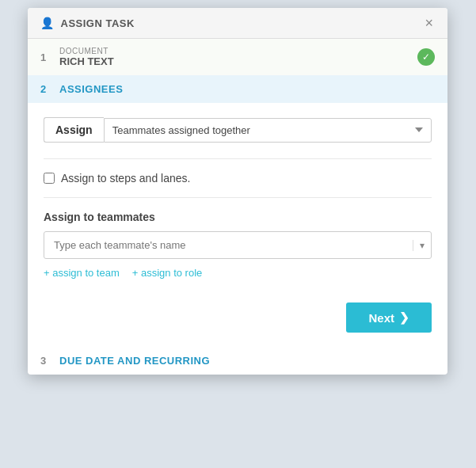 The width and height of the screenshot is (476, 468). Describe the element at coordinates (168, 272) in the screenshot. I see `assign-to-role-link: + assign to role` at that location.